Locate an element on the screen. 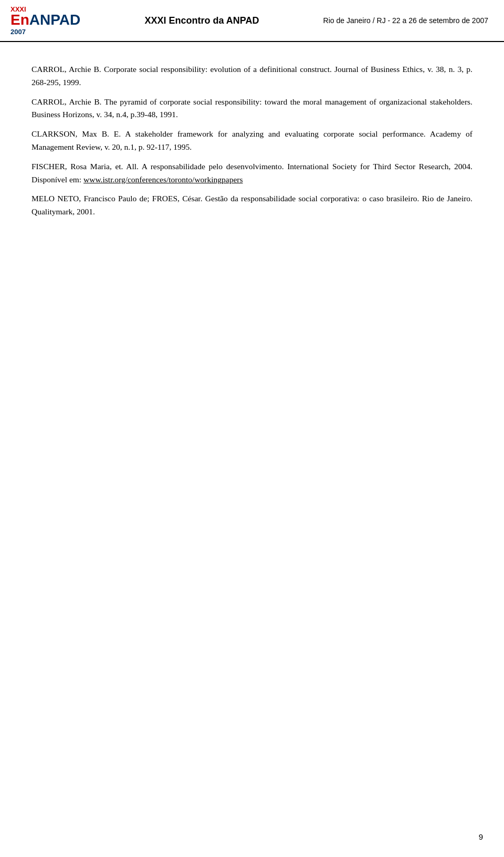 This screenshot has width=504, height=857. reference-entry-2: CARROL, Archie B. The pyramid of corpora… is located at coordinates (252, 109).